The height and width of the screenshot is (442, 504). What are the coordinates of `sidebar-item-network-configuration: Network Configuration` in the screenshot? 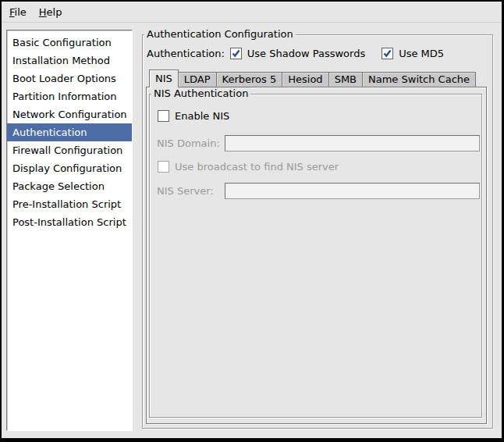 It's located at (69, 114).